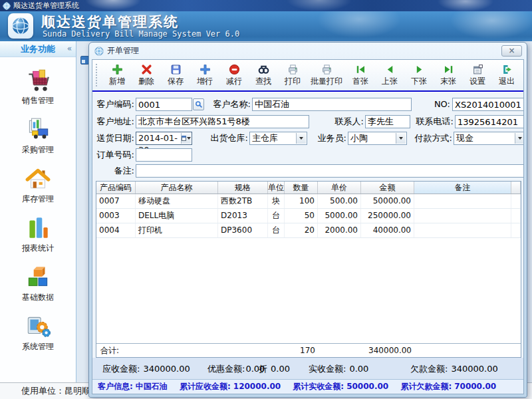  What do you see at coordinates (448, 75) in the screenshot?
I see `last-button: 末张` at bounding box center [448, 75].